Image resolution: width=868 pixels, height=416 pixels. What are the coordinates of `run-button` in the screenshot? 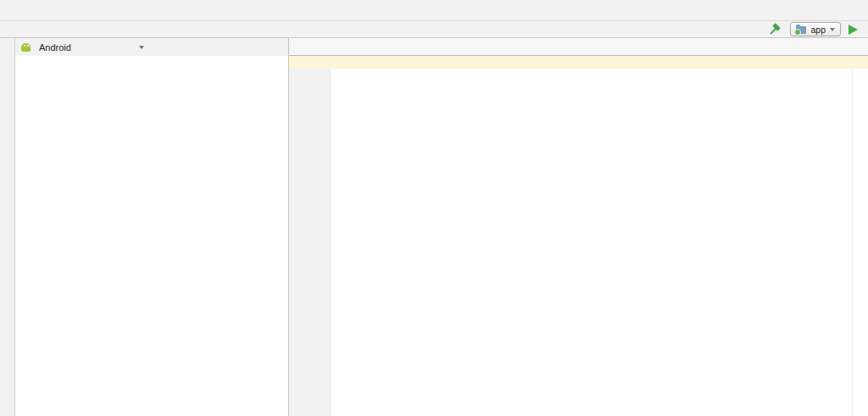 It's located at (853, 30).